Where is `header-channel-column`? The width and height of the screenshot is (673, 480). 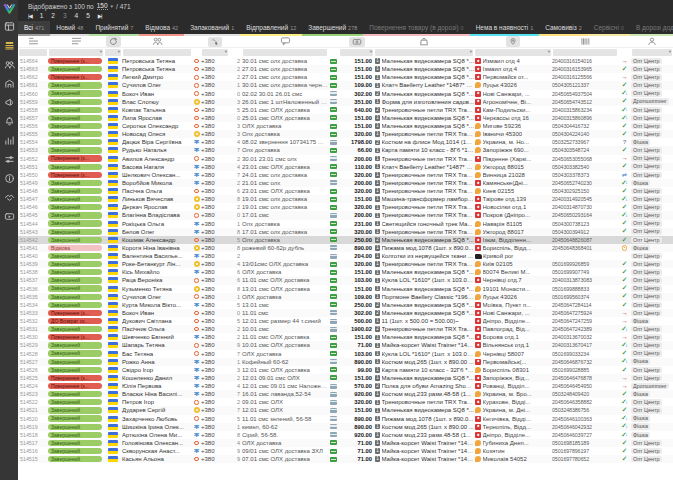
header-channel-column is located at coordinates (652, 42).